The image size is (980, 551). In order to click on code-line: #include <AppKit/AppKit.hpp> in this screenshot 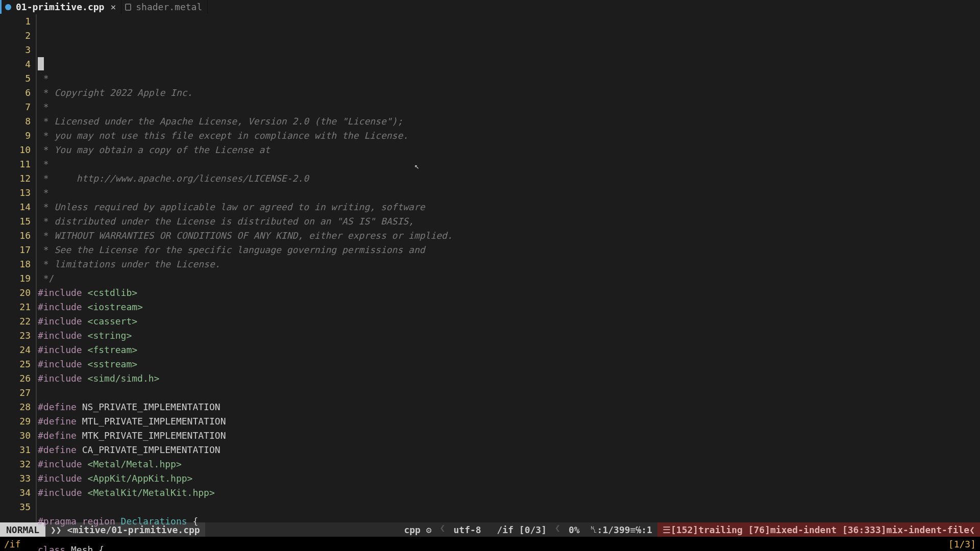, I will do `click(509, 479)`.